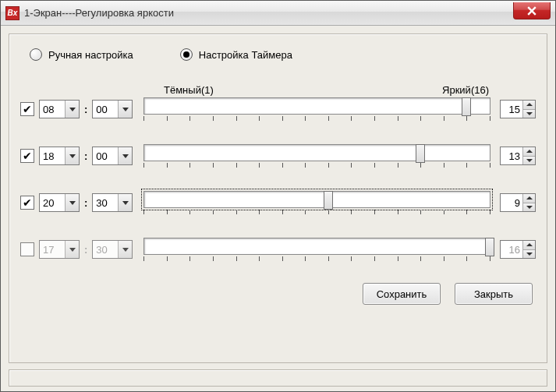 The width and height of the screenshot is (556, 392). Describe the element at coordinates (90, 55) in the screenshot. I see `radio-manual-label: Ручная настройка` at that location.